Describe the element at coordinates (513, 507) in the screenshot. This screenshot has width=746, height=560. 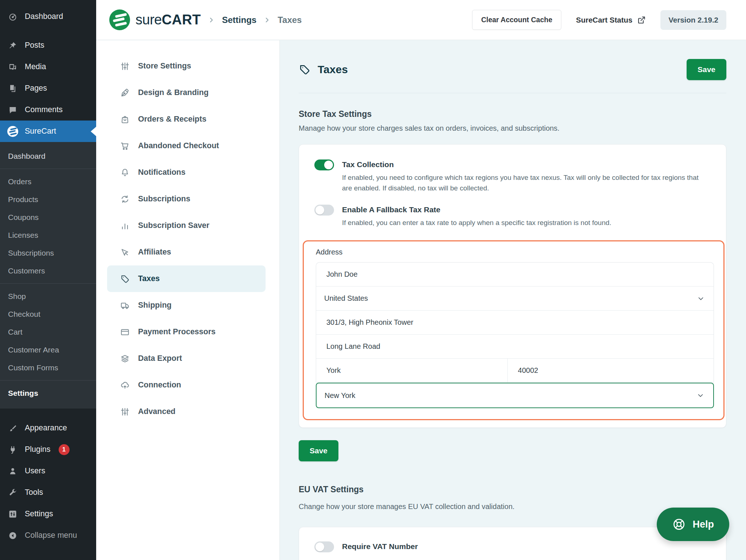
I see `eu-vat-settings-description: Change how your store manages EU VAT col…` at that location.